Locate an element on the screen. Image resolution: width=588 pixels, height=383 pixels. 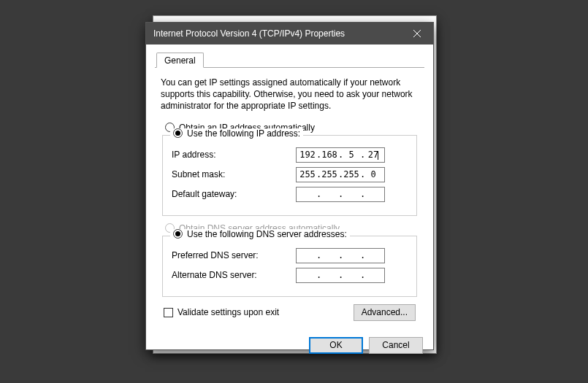
ip-addr-oct1: 192 is located at coordinates (308, 155).